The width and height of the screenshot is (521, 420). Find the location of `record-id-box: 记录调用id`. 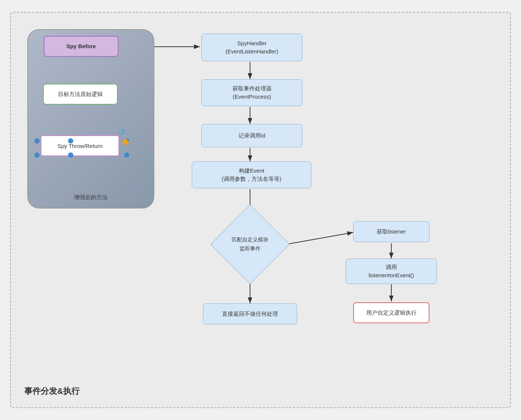

record-id-box: 记录调用id is located at coordinates (252, 136).